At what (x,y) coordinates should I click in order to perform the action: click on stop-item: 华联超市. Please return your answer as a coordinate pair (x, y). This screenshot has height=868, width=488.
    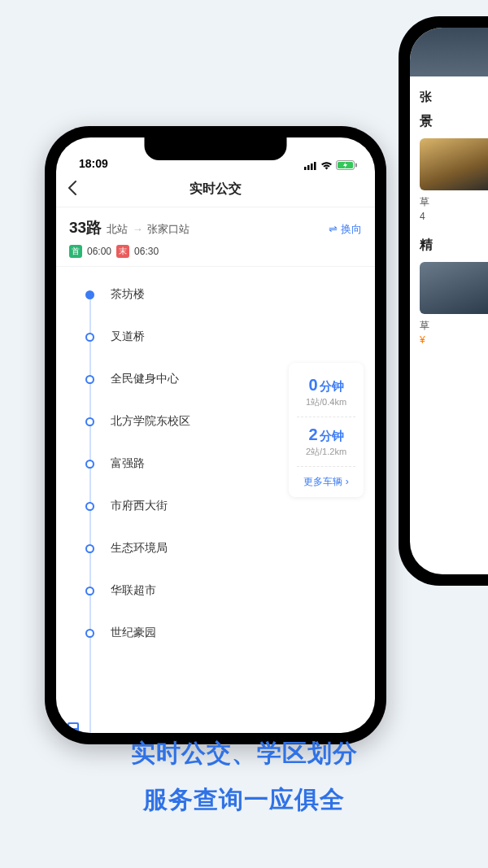
    Looking at the image, I should click on (216, 591).